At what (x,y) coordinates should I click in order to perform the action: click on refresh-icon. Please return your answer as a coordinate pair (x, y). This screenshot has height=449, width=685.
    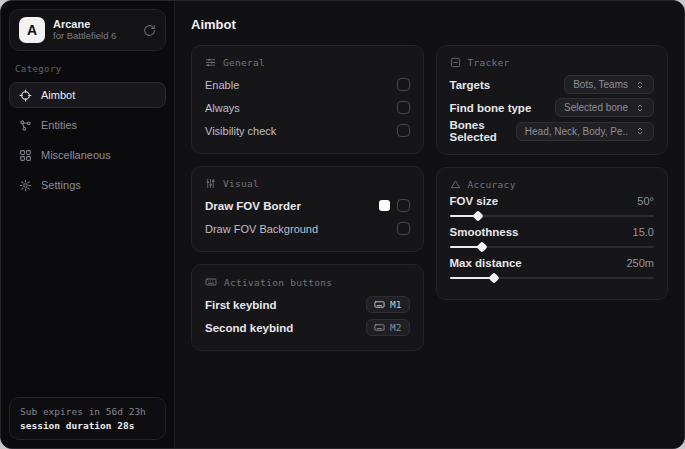
    Looking at the image, I should click on (150, 30).